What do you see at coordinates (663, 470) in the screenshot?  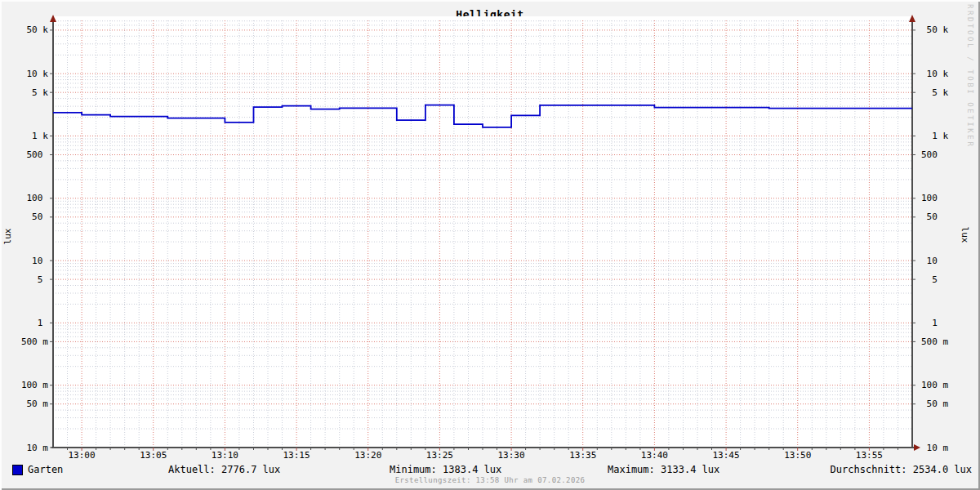 I see `stat-maximum: Maximum: 3133.4 lux` at bounding box center [663, 470].